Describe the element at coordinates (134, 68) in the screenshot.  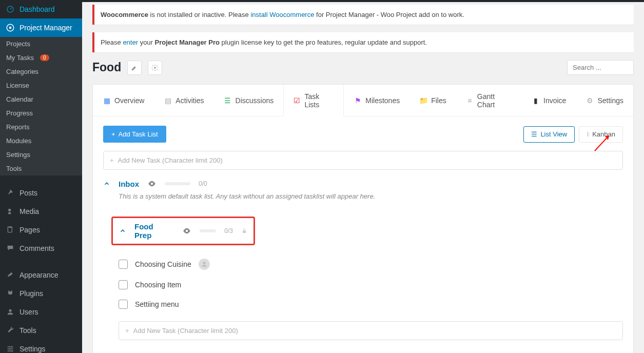
I see `edit-project-button` at that location.